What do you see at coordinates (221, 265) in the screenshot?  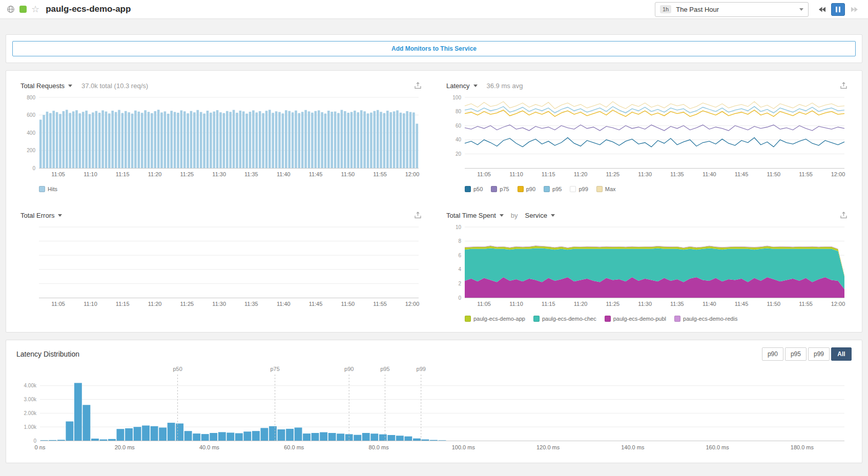 I see `total-errors-panel: Total Errors 11:0511:1011:1511:2011:2511…` at bounding box center [221, 265].